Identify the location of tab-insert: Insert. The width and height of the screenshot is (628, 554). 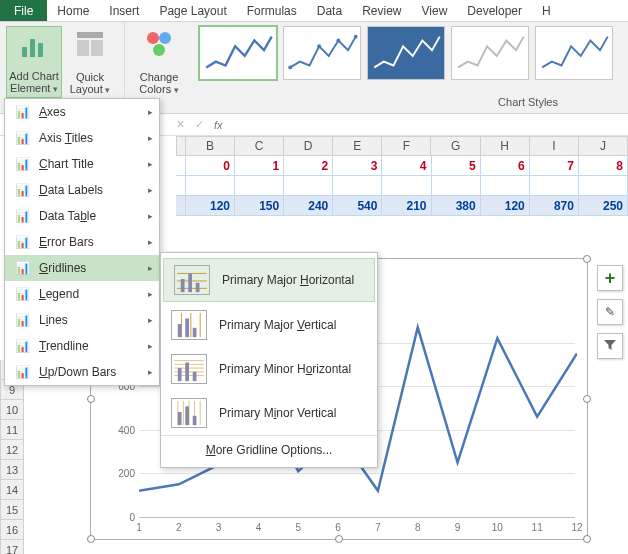
(124, 10).